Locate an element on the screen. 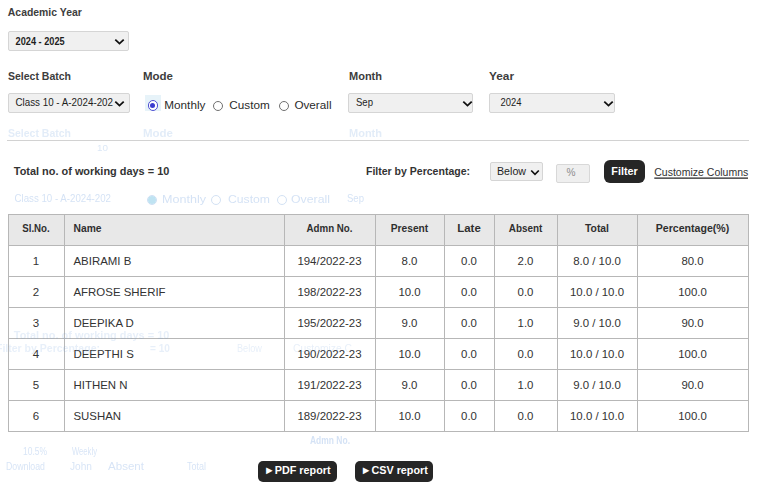  svg-text: Percentage(%) is located at coordinates (693, 228).